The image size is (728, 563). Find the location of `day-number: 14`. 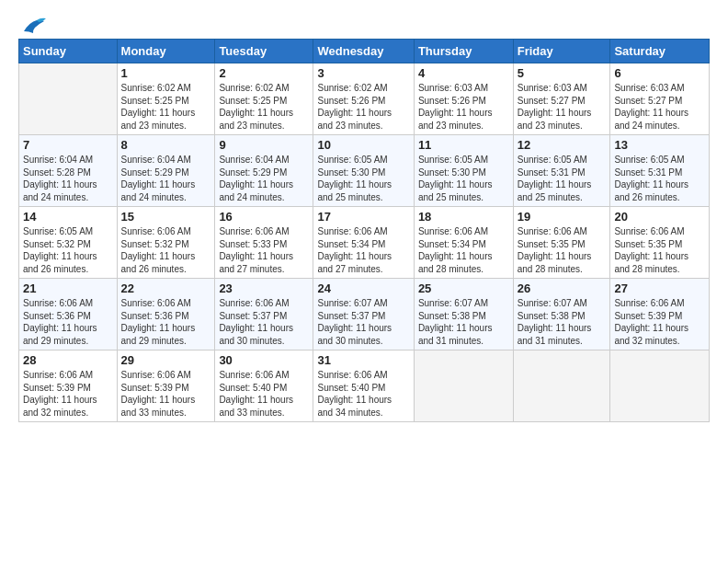

day-number: 14 is located at coordinates (68, 217).